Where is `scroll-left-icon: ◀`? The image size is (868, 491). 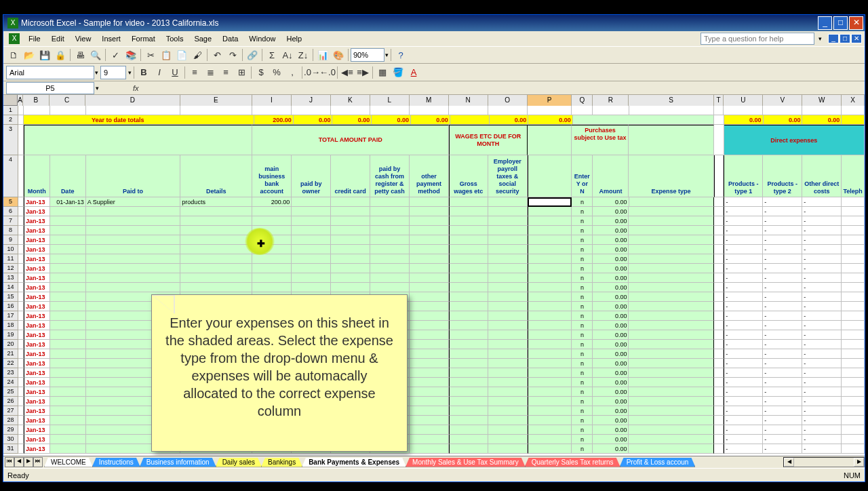
scroll-left-icon: ◀ is located at coordinates (789, 463).